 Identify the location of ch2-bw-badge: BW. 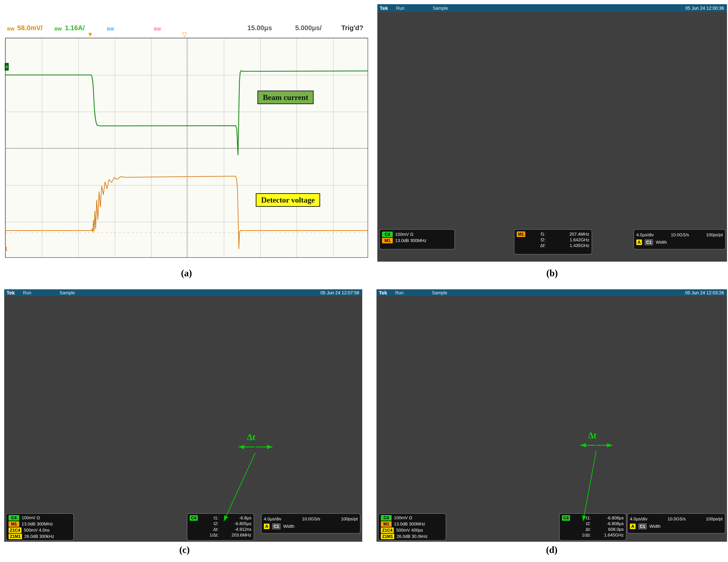
(58, 29).